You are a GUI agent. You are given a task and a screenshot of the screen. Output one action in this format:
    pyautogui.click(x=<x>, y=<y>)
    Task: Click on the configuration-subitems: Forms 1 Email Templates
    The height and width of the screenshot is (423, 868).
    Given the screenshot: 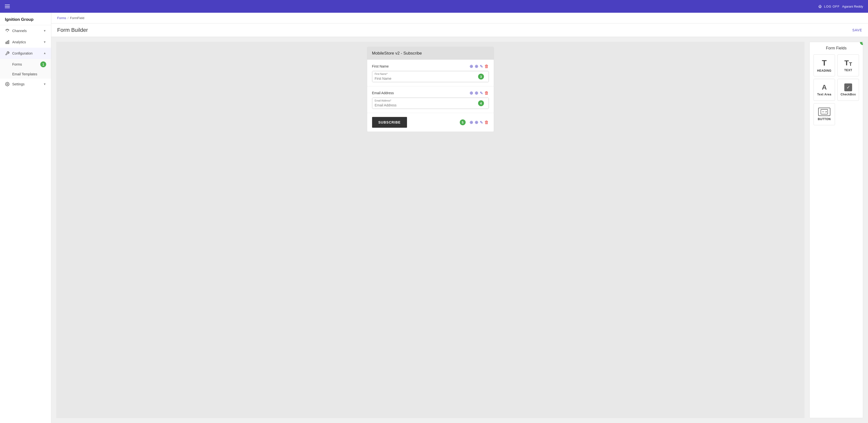 What is the action you would take?
    pyautogui.click(x=26, y=69)
    